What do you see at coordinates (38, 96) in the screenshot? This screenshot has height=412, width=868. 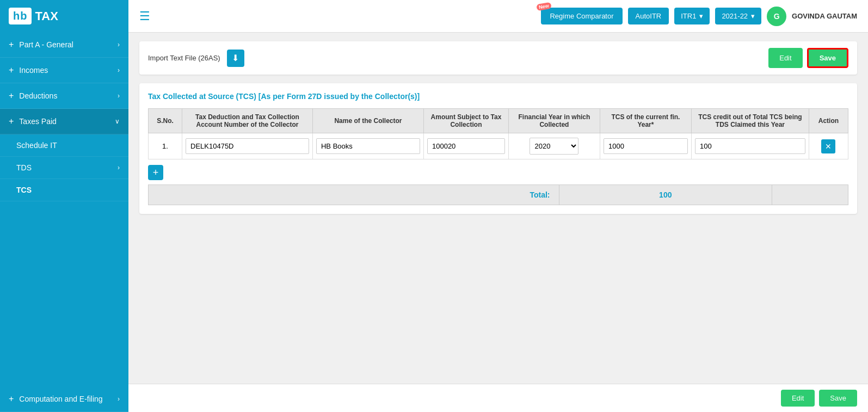 I see `sidebar-item-label: Deductions` at bounding box center [38, 96].